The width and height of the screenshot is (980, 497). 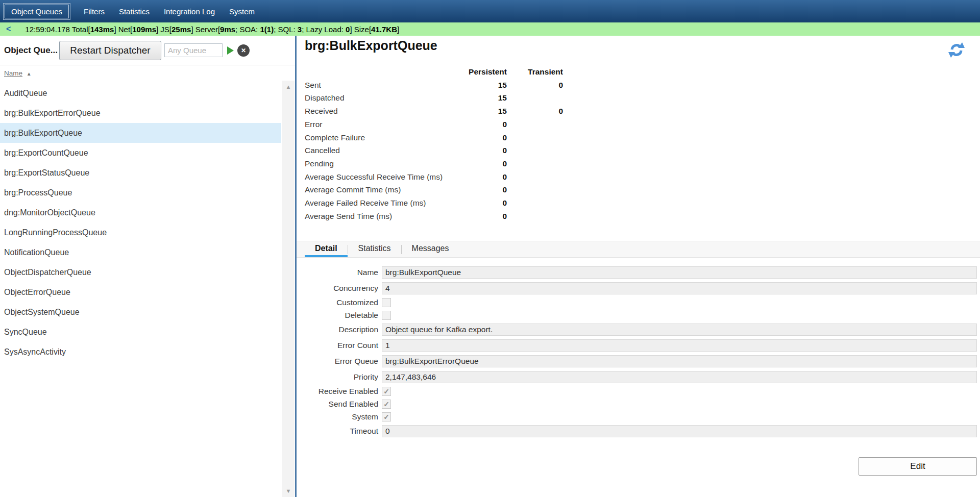 What do you see at coordinates (679, 431) in the screenshot?
I see `timeout-field` at bounding box center [679, 431].